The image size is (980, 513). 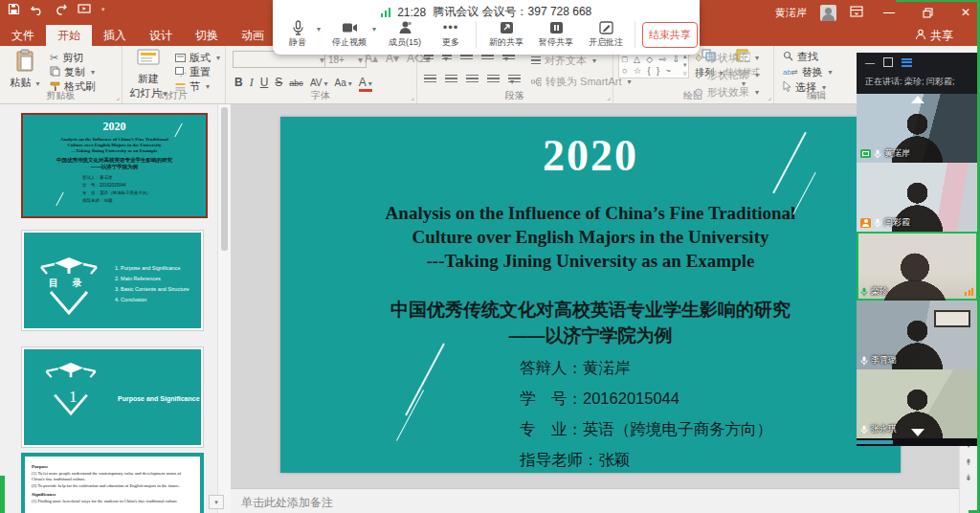 What do you see at coordinates (875, 442) in the screenshot?
I see `panel-scroll-thumb` at bounding box center [875, 442].